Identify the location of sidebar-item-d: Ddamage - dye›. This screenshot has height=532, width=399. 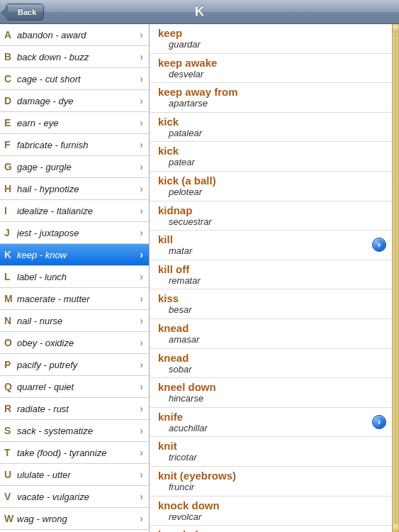
(74, 101).